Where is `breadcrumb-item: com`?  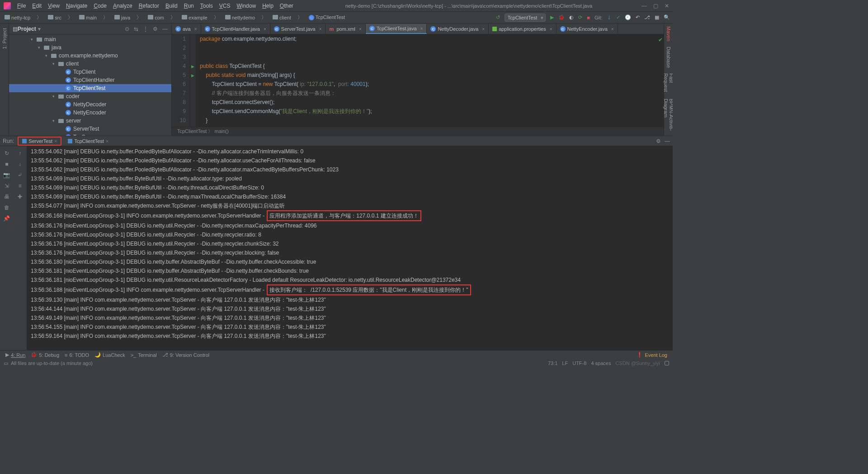 breadcrumb-item: com is located at coordinates (156, 18).